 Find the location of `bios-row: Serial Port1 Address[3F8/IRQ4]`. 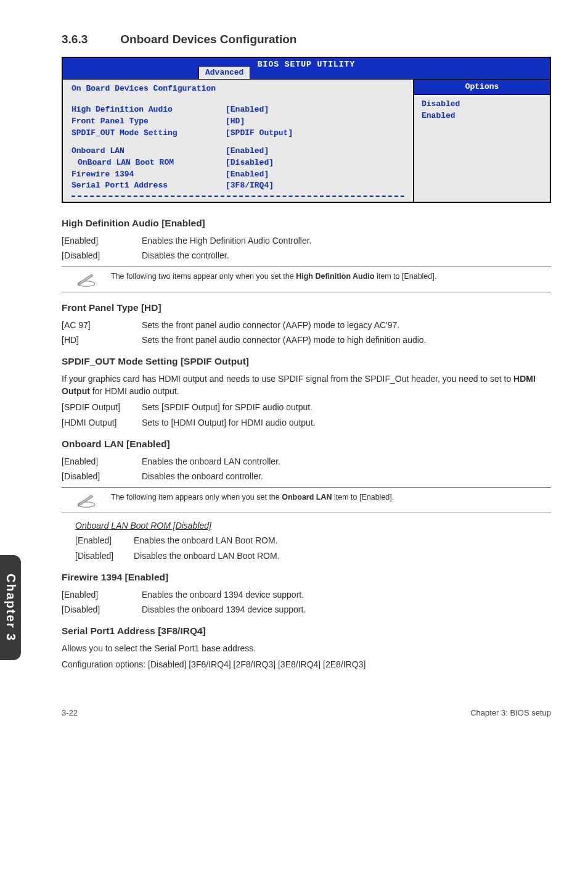

bios-row: Serial Port1 Address[3F8/IRQ4] is located at coordinates (238, 186).